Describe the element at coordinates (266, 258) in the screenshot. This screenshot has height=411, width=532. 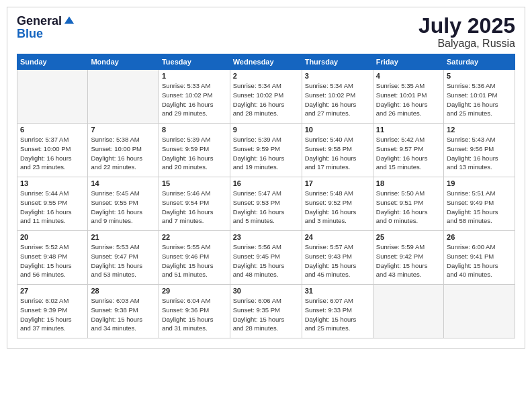
I see `calendar-cell: 23Sunrise: 5:56 AMSunset: 9:45 PMDayligh…` at that location.